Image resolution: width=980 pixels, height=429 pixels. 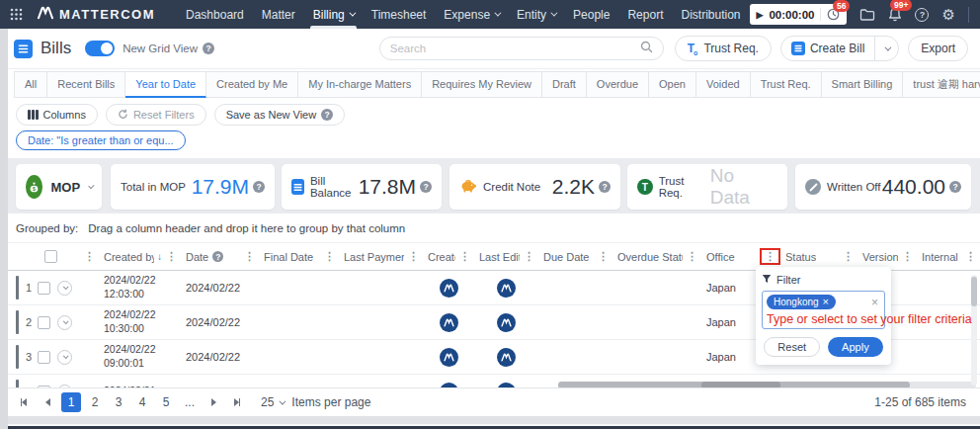 What do you see at coordinates (895, 14) in the screenshot?
I see `notifications-bell-icon: 99+` at bounding box center [895, 14].